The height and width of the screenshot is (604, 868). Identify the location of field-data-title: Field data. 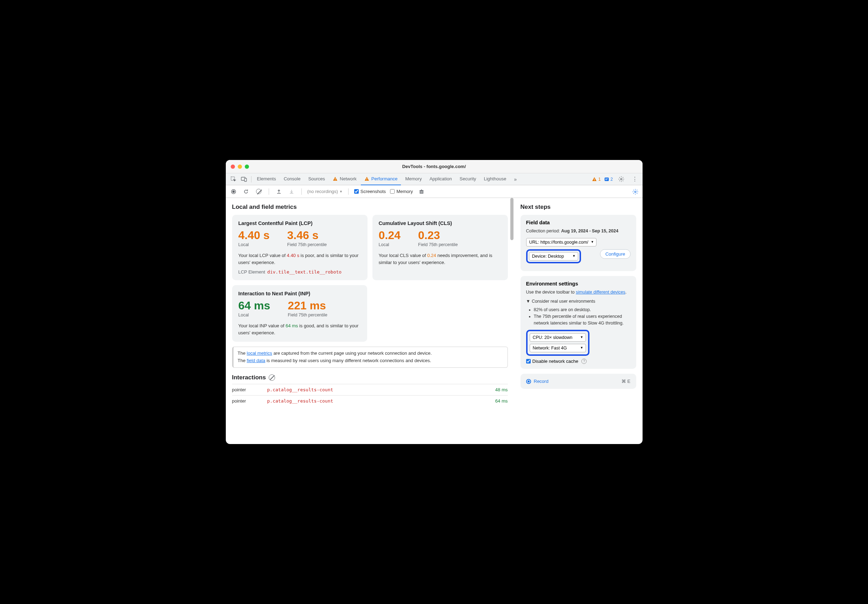
(578, 222).